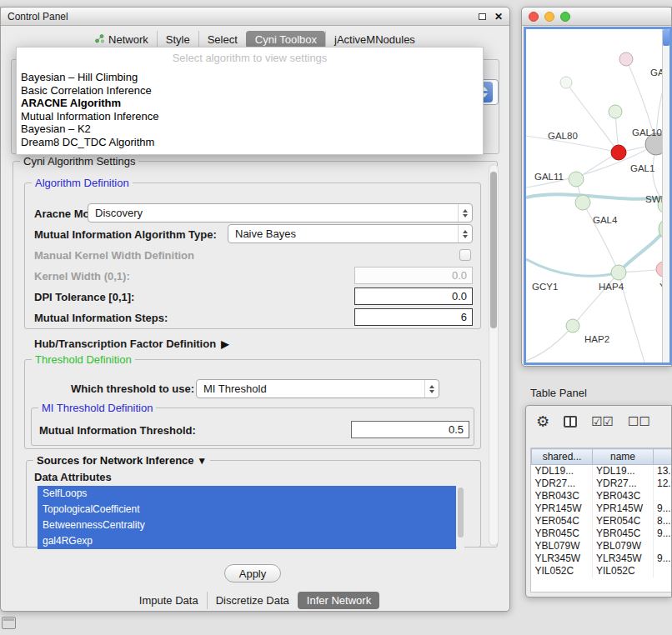 This screenshot has width=672, height=635. Describe the element at coordinates (565, 17) in the screenshot. I see `zoom-window-icon` at that location.